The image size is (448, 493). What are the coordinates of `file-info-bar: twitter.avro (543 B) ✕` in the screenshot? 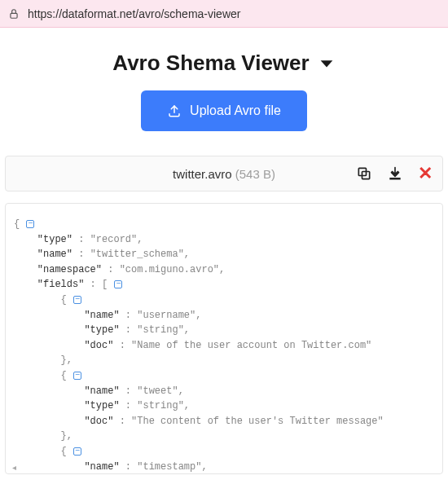 It's located at (224, 174).